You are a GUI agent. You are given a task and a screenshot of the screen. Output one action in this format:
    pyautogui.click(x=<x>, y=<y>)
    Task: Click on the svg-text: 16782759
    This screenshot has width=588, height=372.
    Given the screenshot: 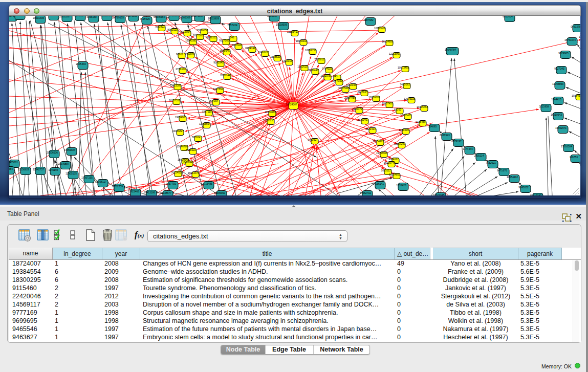 What is the action you would take?
    pyautogui.click(x=117, y=186)
    